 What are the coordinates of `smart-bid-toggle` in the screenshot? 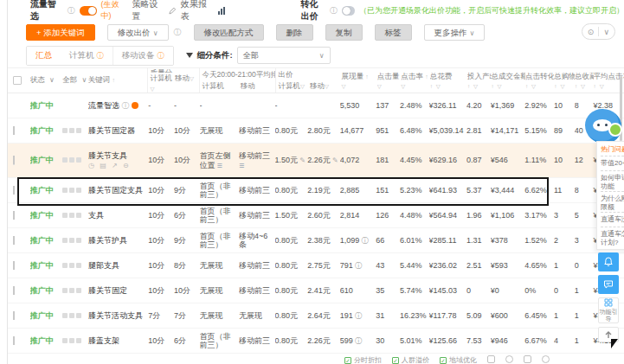 It's located at (348, 10).